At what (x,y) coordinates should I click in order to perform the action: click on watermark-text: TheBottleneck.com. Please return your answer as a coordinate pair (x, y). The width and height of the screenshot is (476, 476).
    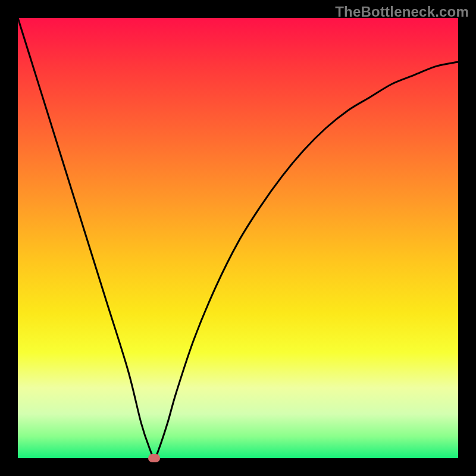
    Looking at the image, I should click on (402, 12).